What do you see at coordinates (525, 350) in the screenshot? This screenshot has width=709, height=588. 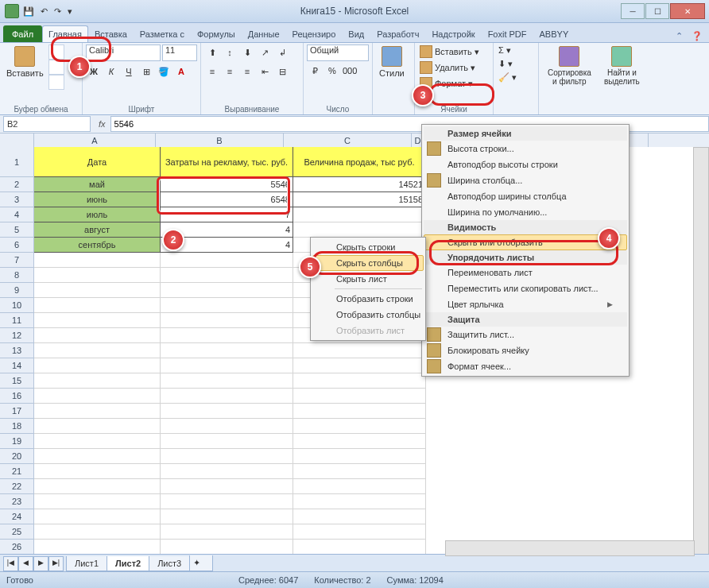 I see `menu-lock-cell: Блокировать ячейку` at bounding box center [525, 350].